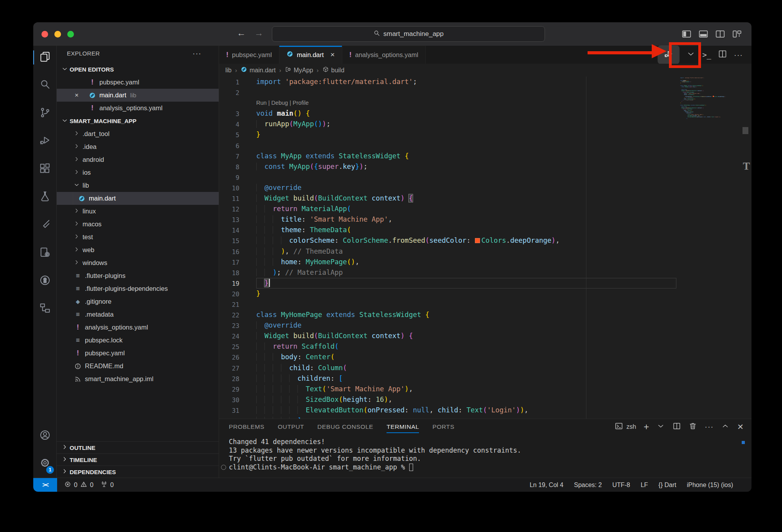 The image size is (782, 532). I want to click on tree-item-main.dart: main.dart, so click(138, 199).